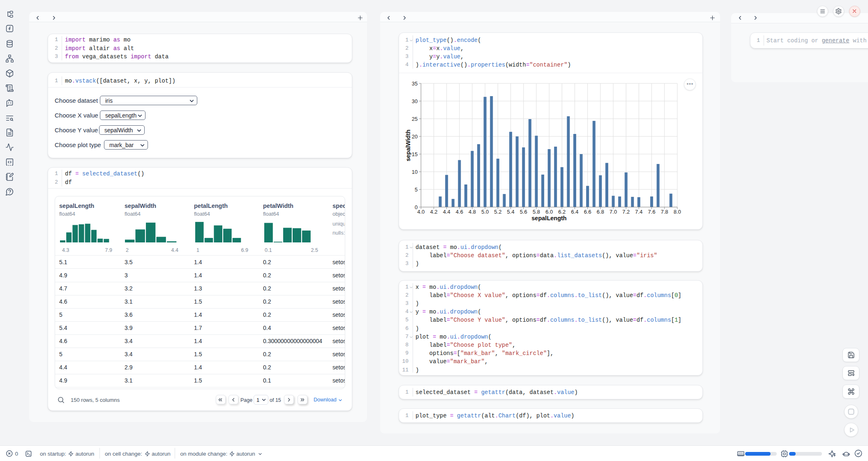 This screenshot has height=461, width=868. I want to click on svg-text: 20, so click(415, 136).